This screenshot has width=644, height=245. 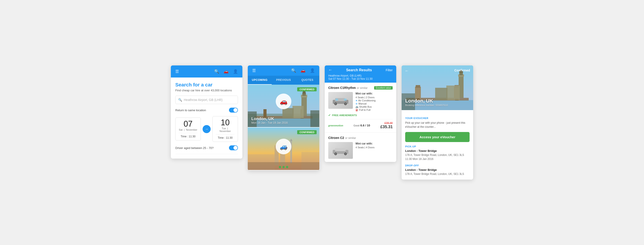 What do you see at coordinates (356, 101) in the screenshot?
I see `ac-icon: ❄` at bounding box center [356, 101].